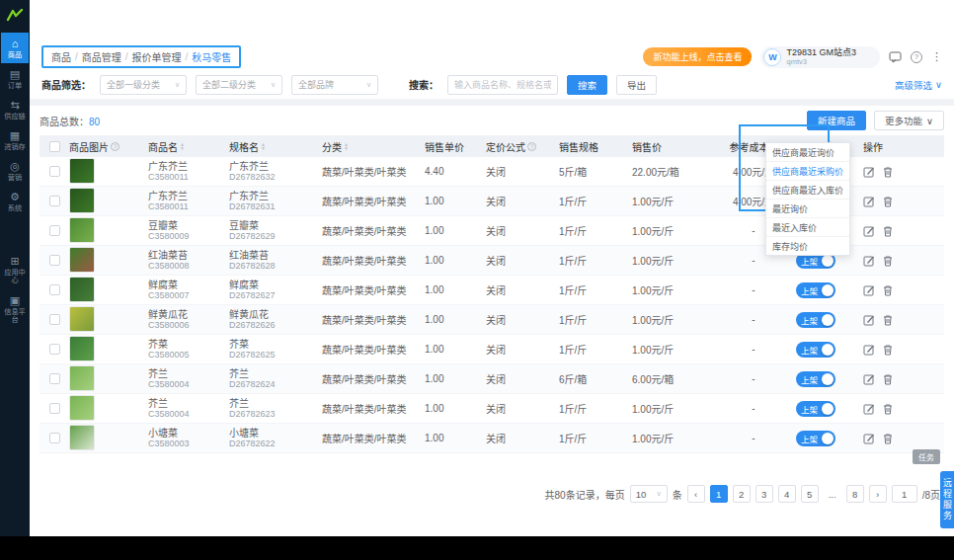 The width and height of the screenshot is (954, 560). What do you see at coordinates (15, 201) in the screenshot?
I see `sidebar-item-system: ⚙系统` at bounding box center [15, 201].